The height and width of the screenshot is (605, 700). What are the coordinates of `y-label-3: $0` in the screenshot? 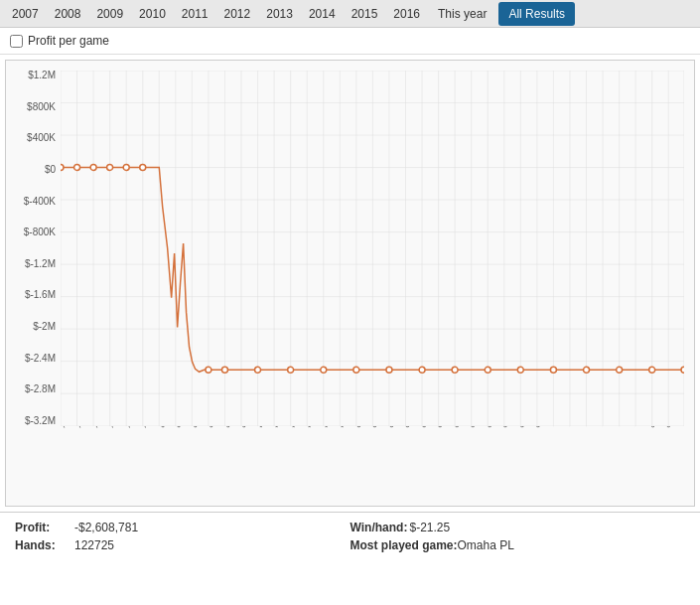 It's located at (50, 170).